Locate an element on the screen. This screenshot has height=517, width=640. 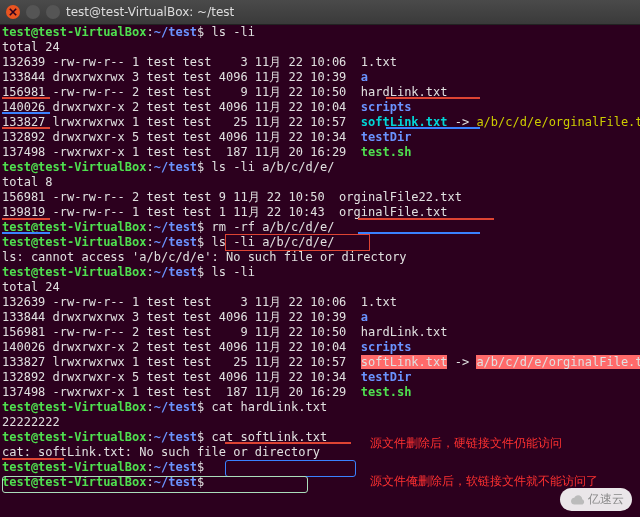
file-name: softLink.txt is located at coordinates (404, 362).